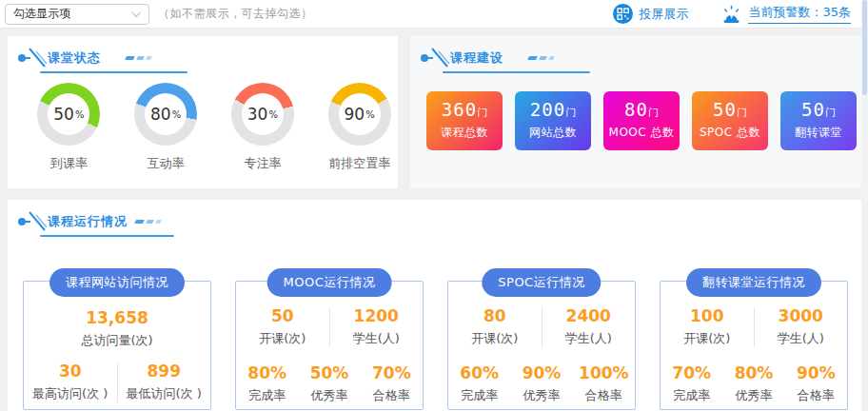 The width and height of the screenshot is (868, 411). Describe the element at coordinates (329, 345) in the screenshot. I see `card-mooc-operation: MOOC运行情况 50 开课(次) 1200 学生(人) 80% 完成率` at that location.